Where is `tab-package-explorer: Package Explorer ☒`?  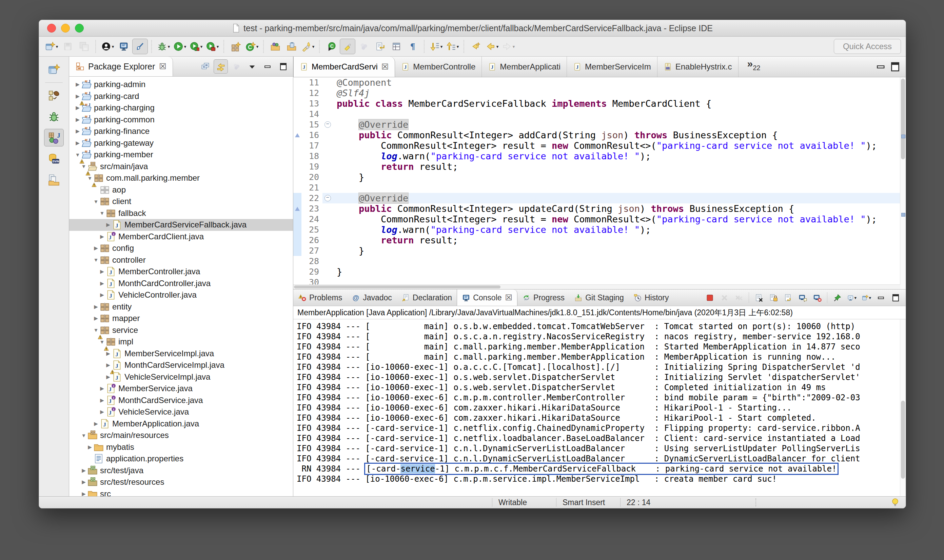 tab-package-explorer: Package Explorer ☒ is located at coordinates (121, 66).